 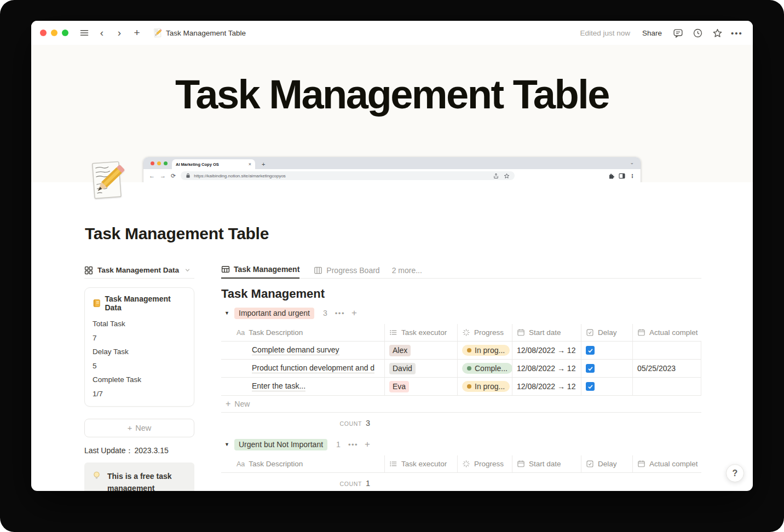 What do you see at coordinates (241, 464) in the screenshot?
I see `text-property-icon: Aa` at bounding box center [241, 464].